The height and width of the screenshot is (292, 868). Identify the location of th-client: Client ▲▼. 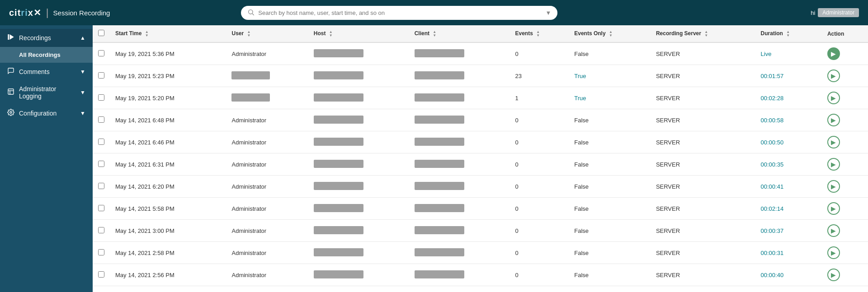
(459, 34).